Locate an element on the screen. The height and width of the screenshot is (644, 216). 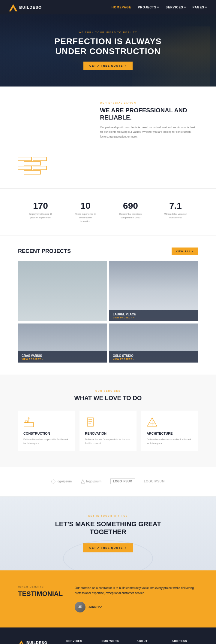
logo-1: logoipsum is located at coordinates (91, 481).